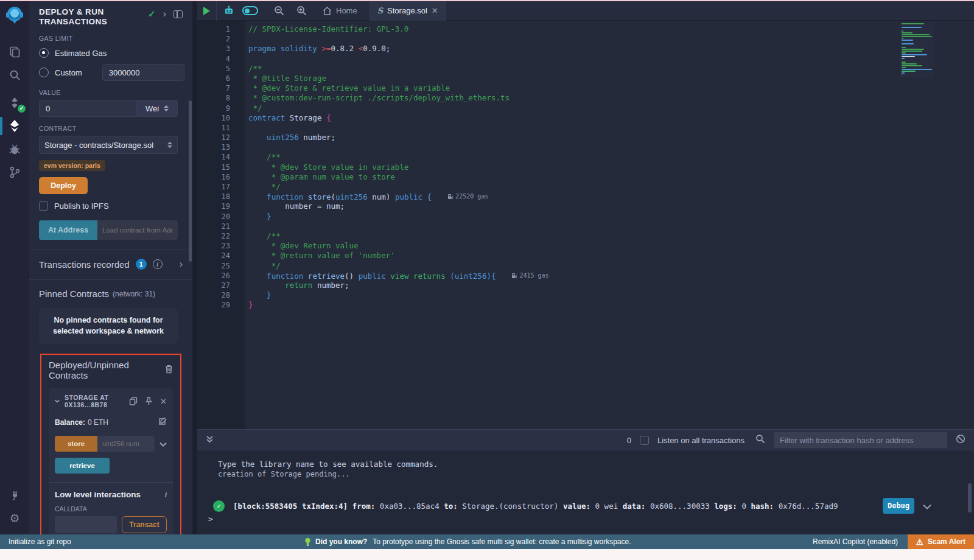 This screenshot has width=974, height=560. I want to click on terminal-prompt: >, so click(211, 519).